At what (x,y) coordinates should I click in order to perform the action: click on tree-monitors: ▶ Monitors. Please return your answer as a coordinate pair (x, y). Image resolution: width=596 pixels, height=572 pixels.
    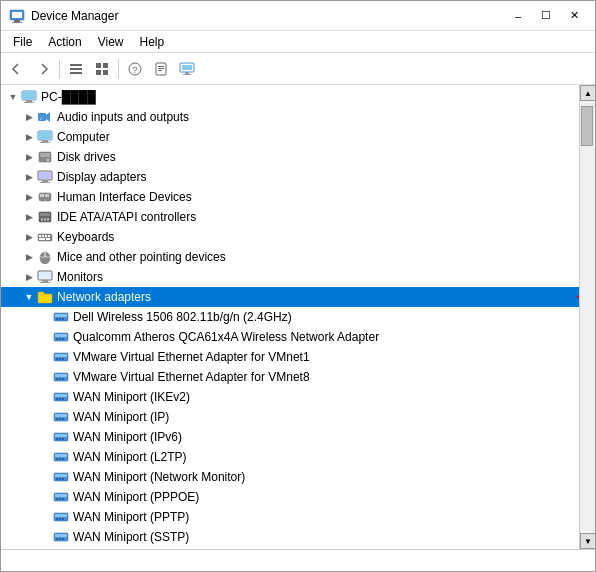
    Looking at the image, I should click on (290, 277).